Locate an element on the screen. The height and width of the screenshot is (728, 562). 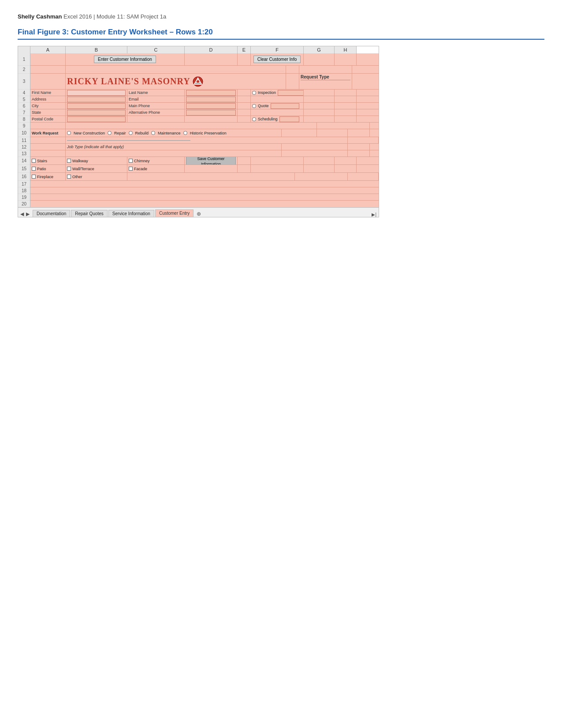
scheduling-radio-row: Scheduling is located at coordinates (276, 119).